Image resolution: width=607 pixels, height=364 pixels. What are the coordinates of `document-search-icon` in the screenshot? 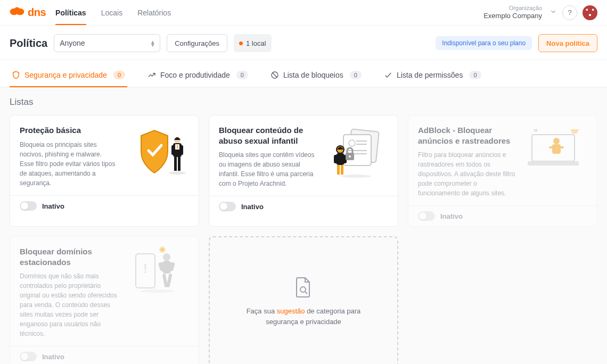 It's located at (304, 289).